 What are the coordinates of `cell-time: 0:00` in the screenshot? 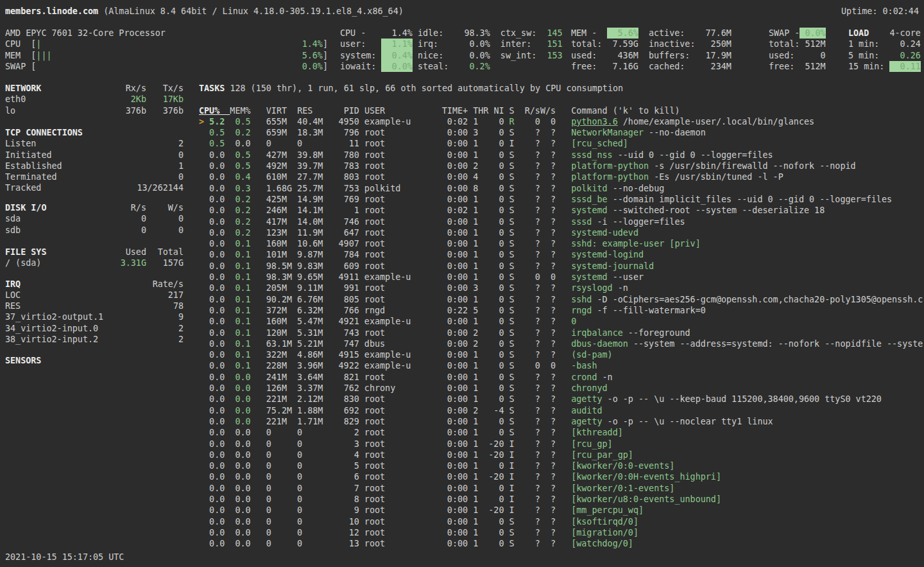 It's located at (441, 421).